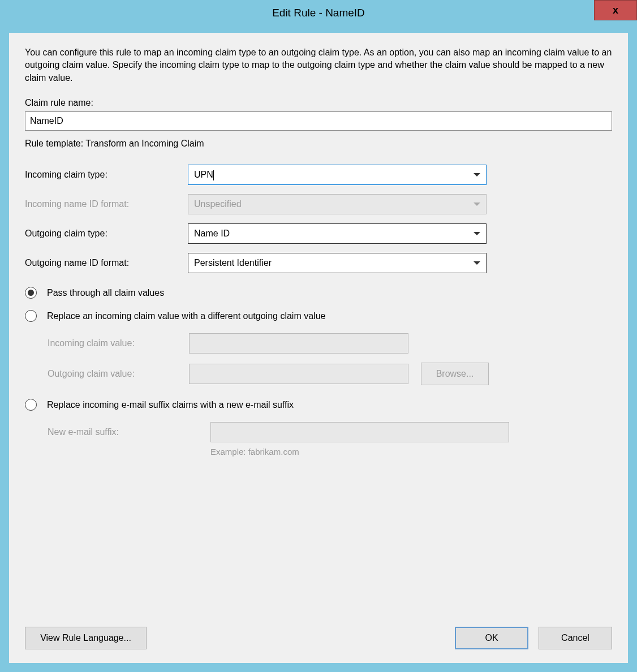 The width and height of the screenshot is (637, 672). Describe the element at coordinates (330, 374) in the screenshot. I see `outgoing-claim-value-row: Outgoing claim value: Browse...` at that location.